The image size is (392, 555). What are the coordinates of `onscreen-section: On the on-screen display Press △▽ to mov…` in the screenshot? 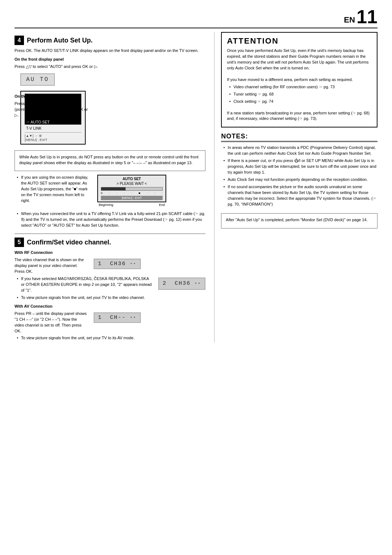 It's located at (110, 119).